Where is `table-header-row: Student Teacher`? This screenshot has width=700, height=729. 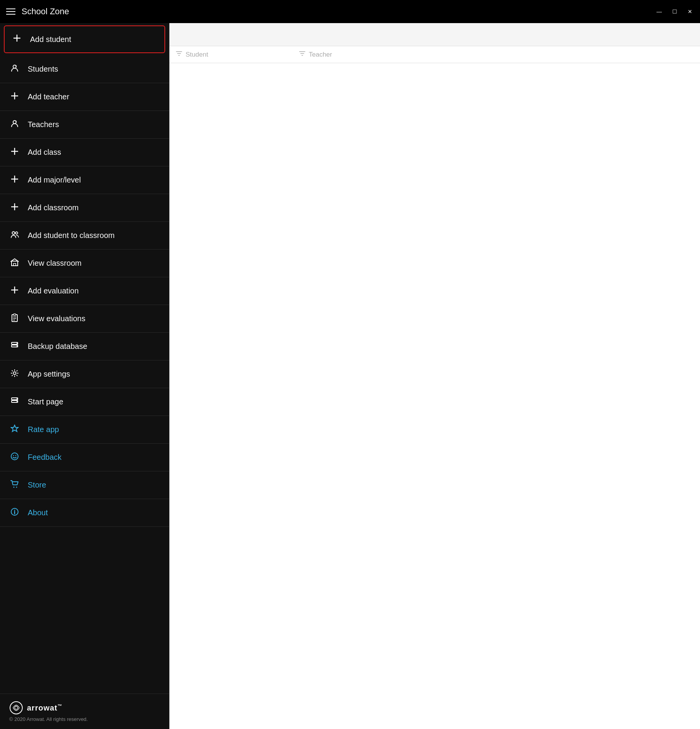
table-header-row: Student Teacher is located at coordinates (435, 55).